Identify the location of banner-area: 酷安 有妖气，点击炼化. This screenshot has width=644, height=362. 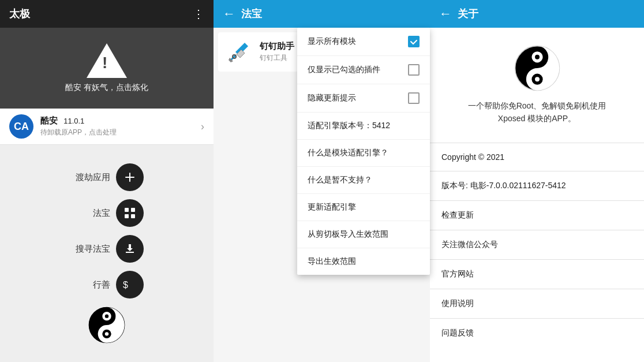
(107, 68).